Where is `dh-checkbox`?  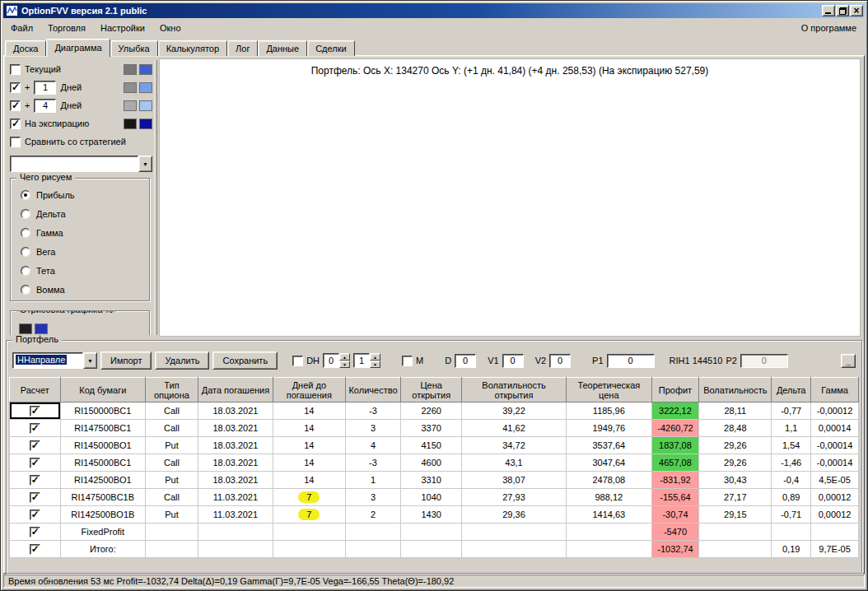 dh-checkbox is located at coordinates (298, 361).